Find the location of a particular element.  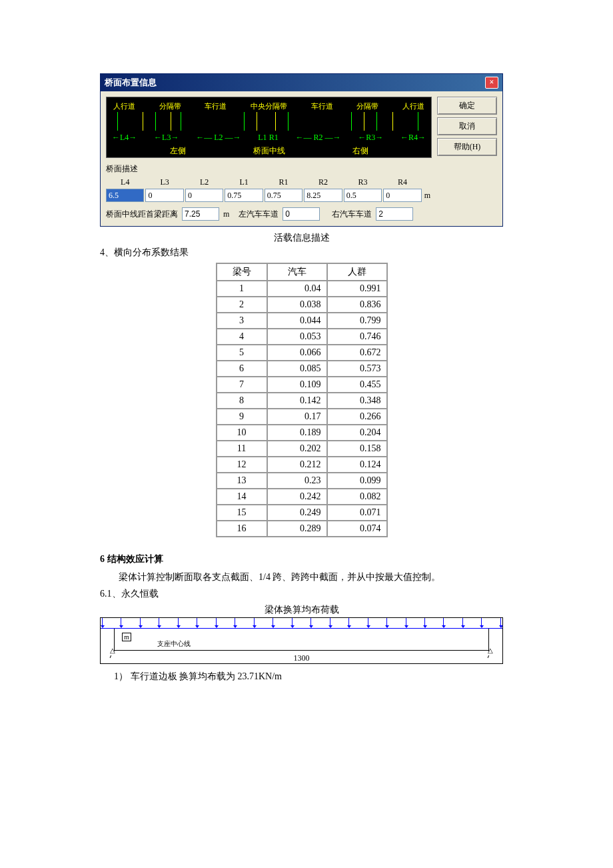

support-centerline-label: 支座中心线 is located at coordinates (174, 644).